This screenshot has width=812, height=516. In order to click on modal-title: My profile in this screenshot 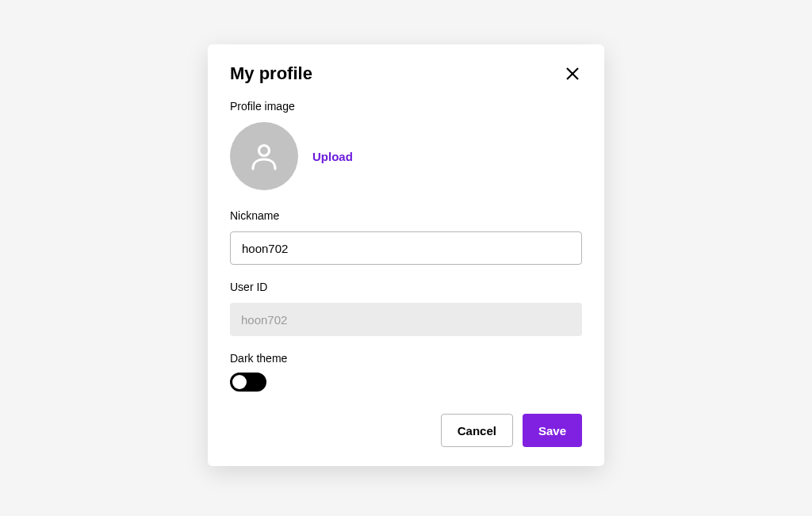, I will do `click(271, 74)`.